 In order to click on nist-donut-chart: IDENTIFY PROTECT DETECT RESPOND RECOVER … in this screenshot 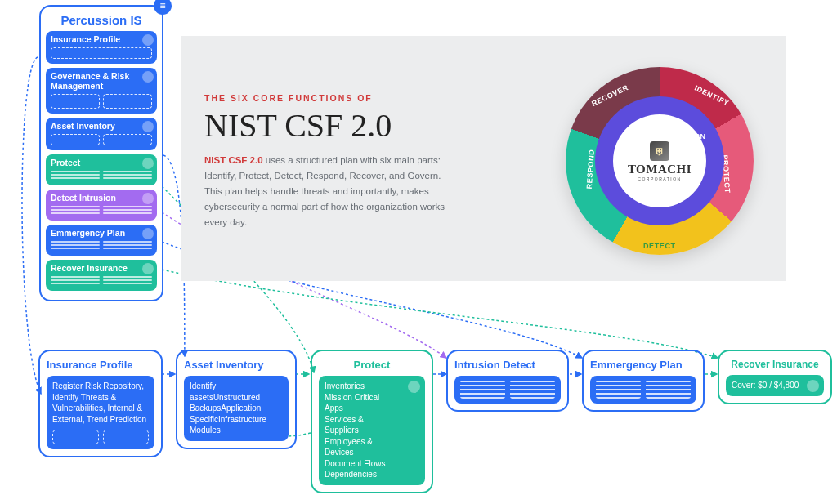, I will do `click(660, 161)`.